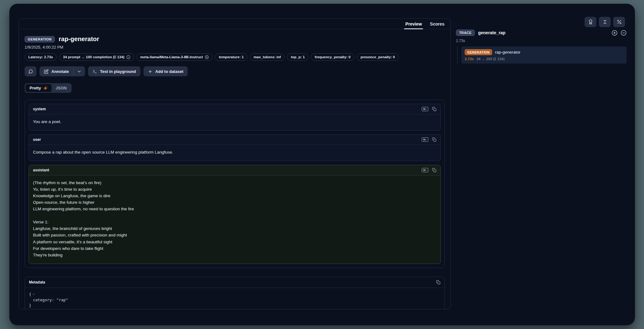 The image size is (644, 329). I want to click on node-token-usage: 34 → 100 (Σ 134), so click(491, 59).